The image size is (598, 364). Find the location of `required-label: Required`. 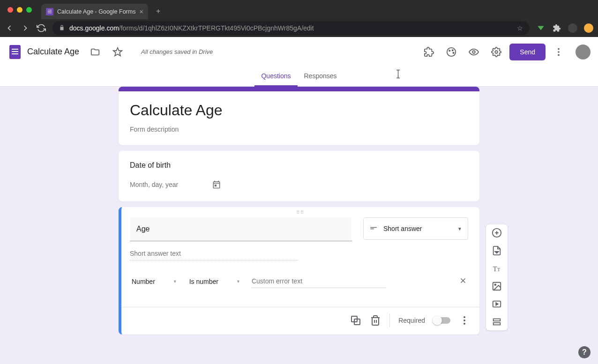

required-label: Required is located at coordinates (411, 320).